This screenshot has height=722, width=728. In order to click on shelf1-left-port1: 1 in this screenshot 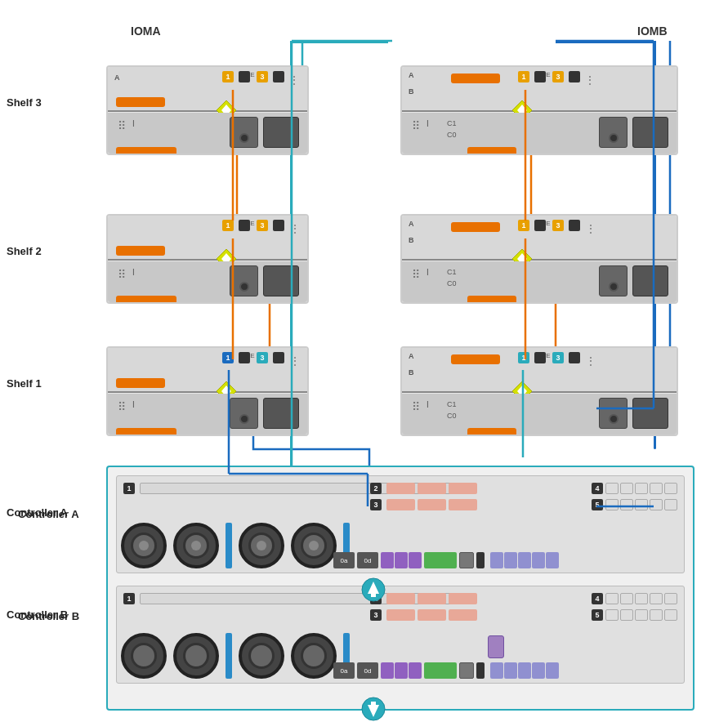, I will do `click(228, 358)`.